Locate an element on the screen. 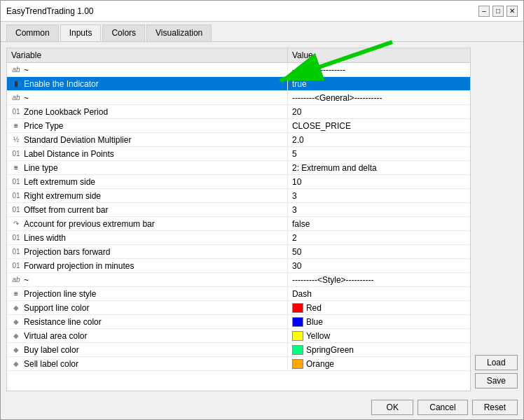 Image resolution: width=524 pixels, height=420 pixels. table-row: 01Zone Lookback Period20 is located at coordinates (238, 112).